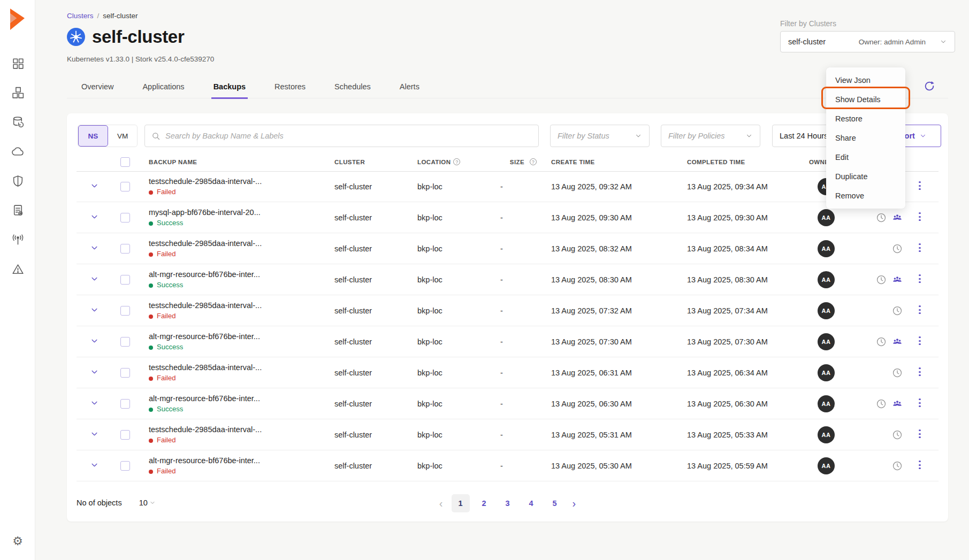  What do you see at coordinates (353, 89) in the screenshot?
I see `tab-schedules: Schedules` at bounding box center [353, 89].